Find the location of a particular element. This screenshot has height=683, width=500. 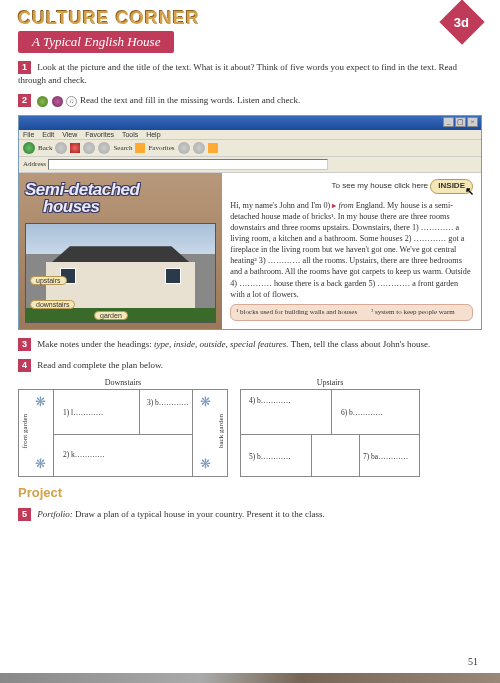

task-1: 1 Look at the picture and the title of t… is located at coordinates (250, 74).